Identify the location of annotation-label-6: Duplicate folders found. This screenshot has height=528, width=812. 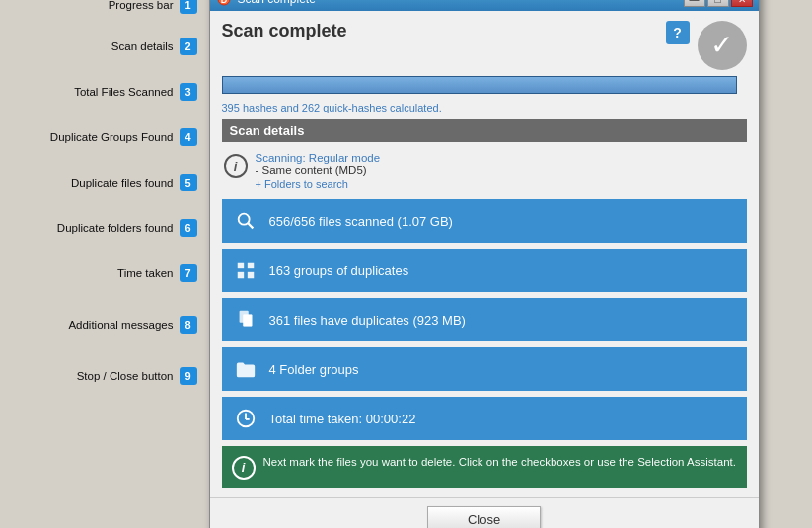
(115, 228).